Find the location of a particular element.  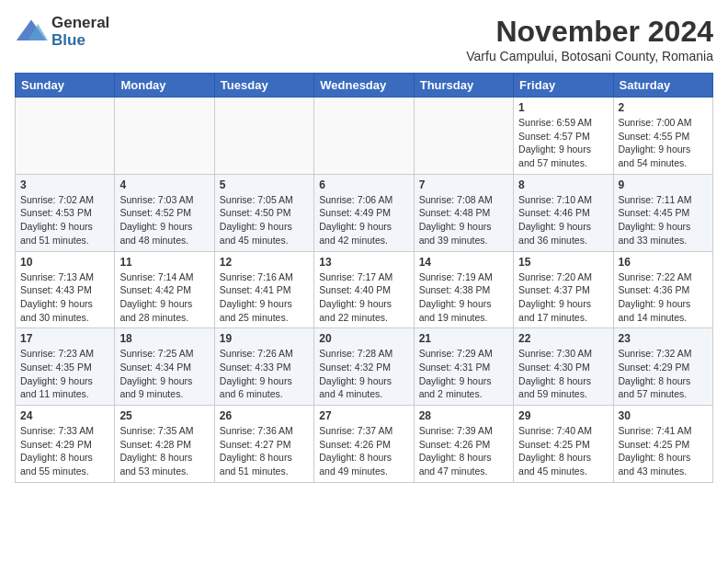

calendar-week-2: 3Sunrise: 7:02 AM Sunset: 4:53 PM Daylig… is located at coordinates (364, 213).